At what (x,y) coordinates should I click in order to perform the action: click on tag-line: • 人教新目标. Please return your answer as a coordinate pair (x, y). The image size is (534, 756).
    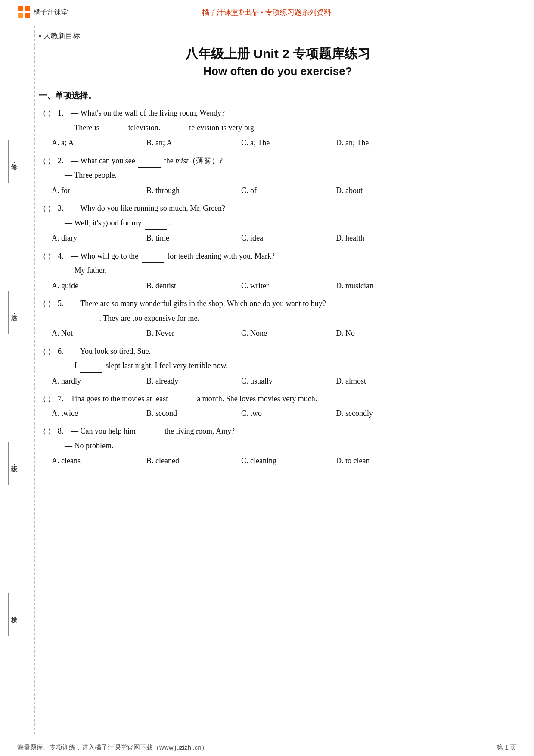
    Looking at the image, I should click on (278, 36).